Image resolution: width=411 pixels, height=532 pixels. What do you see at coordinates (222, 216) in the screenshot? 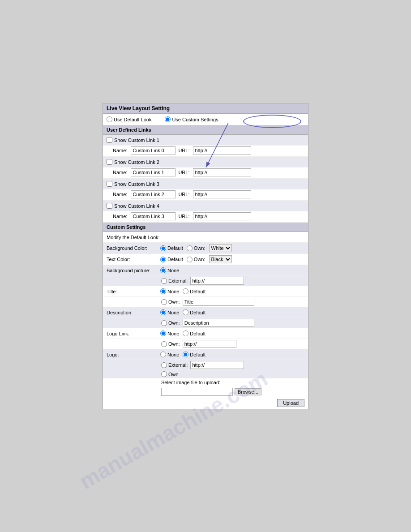
I see `link-4-url-input` at bounding box center [222, 216].